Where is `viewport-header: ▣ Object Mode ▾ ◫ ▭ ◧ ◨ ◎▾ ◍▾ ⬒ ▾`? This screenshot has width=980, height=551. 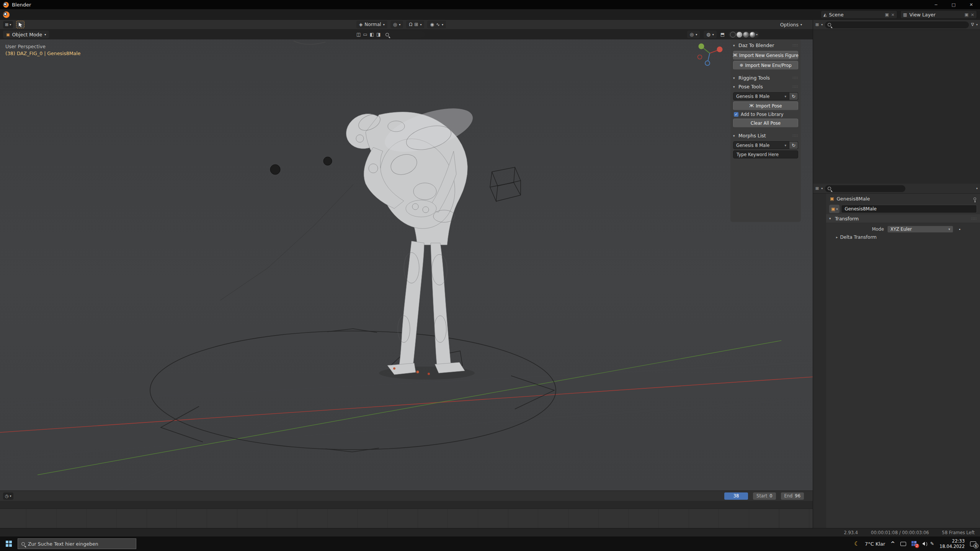
viewport-header: ▣ Object Mode ▾ ◫ ▭ ◧ ◨ ◎▾ ◍▾ ⬒ ▾ is located at coordinates (407, 34).